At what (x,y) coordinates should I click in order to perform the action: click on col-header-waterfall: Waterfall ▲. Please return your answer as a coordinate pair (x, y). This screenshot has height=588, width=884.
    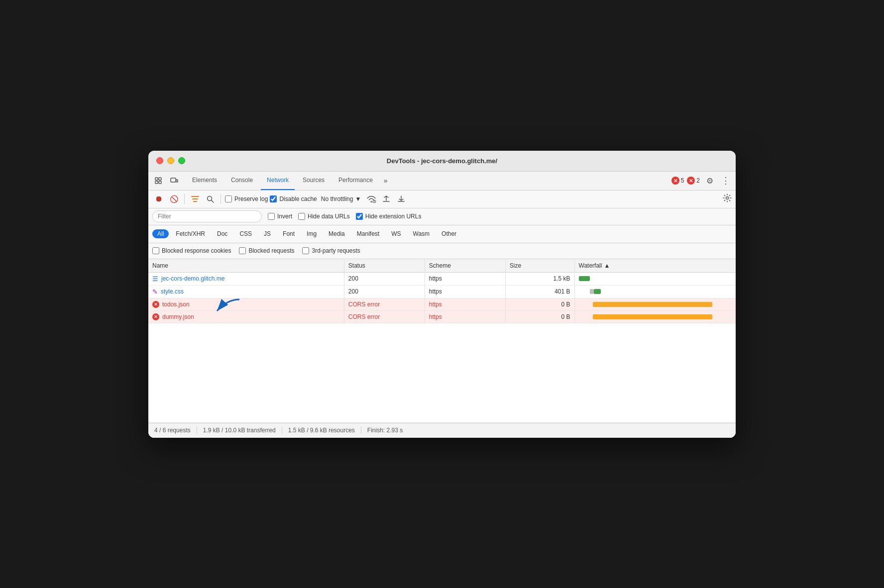
    Looking at the image, I should click on (655, 266).